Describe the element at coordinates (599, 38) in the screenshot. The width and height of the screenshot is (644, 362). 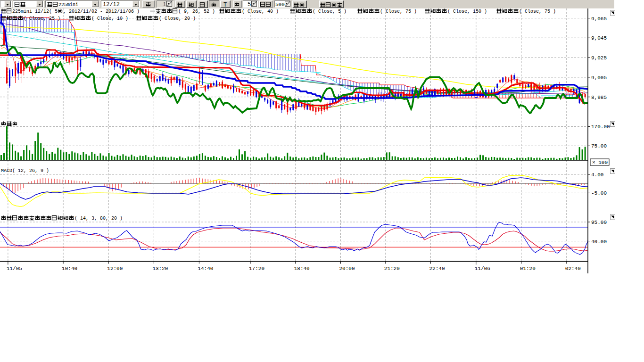
I see `svg-text: 9,045` at that location.